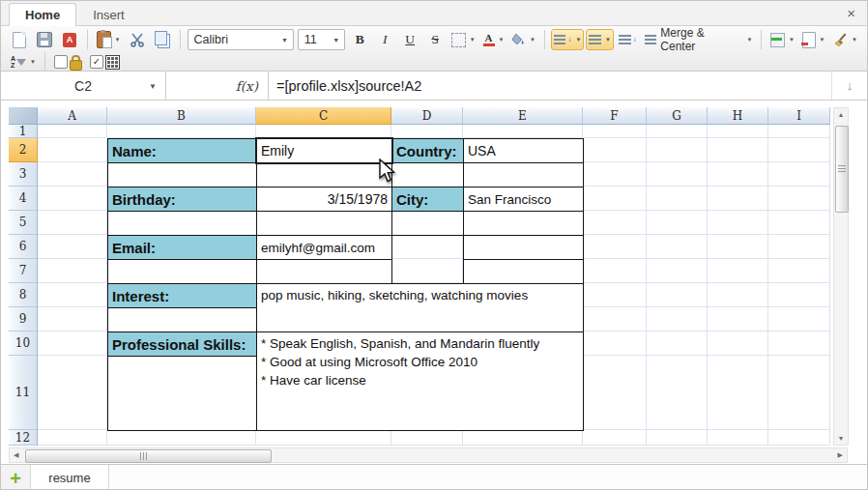 This screenshot has height=490, width=868. Describe the element at coordinates (70, 40) in the screenshot. I see `export-pdf-button: A` at that location.